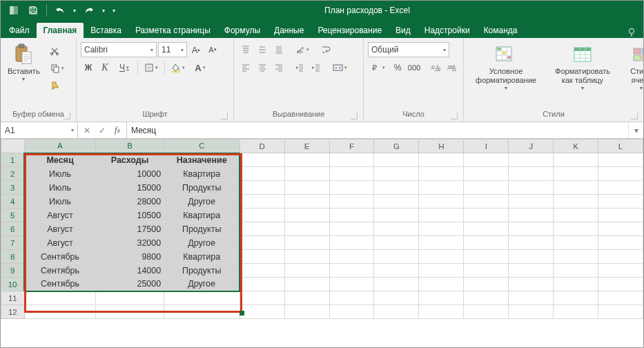 Image resolution: width=644 pixels, height=348 pixels. Describe the element at coordinates (13, 243) in the screenshot. I see `row-header: 7` at that location.